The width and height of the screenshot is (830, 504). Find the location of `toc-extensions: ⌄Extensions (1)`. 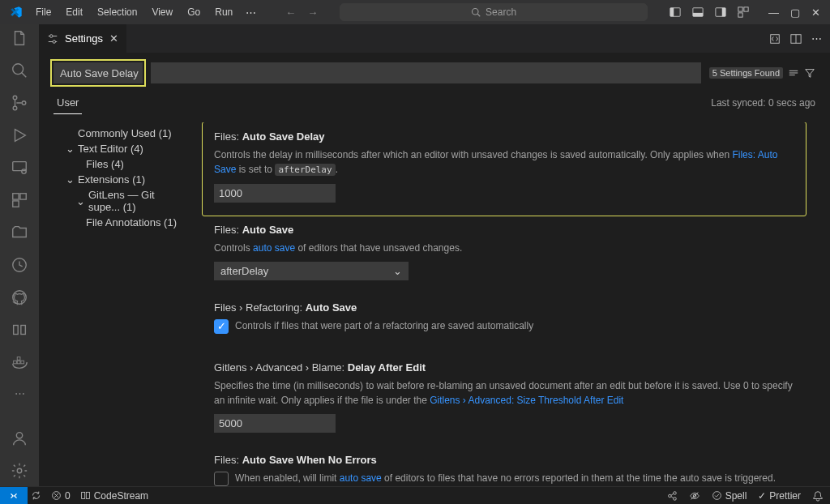

toc-extensions: ⌄Extensions (1) is located at coordinates (121, 180).